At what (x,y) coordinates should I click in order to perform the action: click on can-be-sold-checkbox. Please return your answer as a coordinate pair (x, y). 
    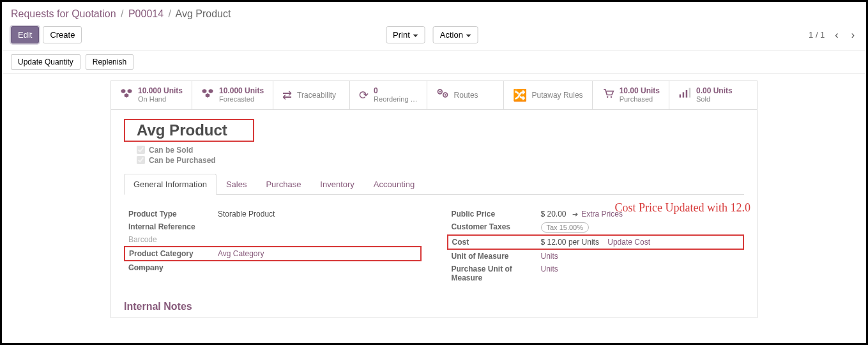
    Looking at the image, I should click on (141, 150).